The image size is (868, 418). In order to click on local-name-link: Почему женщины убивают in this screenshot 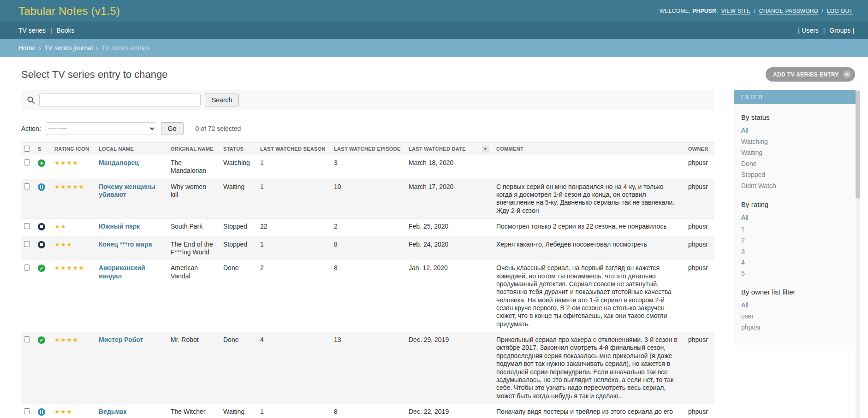, I will do `click(127, 191)`.